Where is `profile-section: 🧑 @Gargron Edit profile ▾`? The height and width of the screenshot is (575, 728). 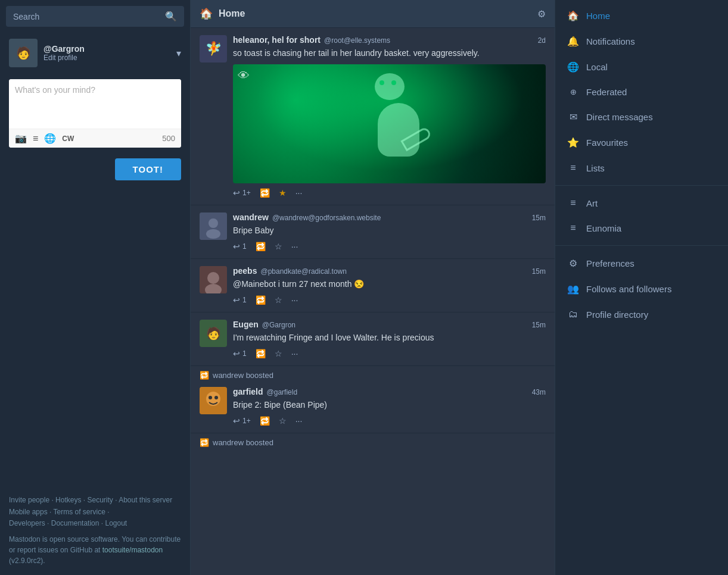 profile-section: 🧑 @Gargron Edit profile ▾ is located at coordinates (95, 53).